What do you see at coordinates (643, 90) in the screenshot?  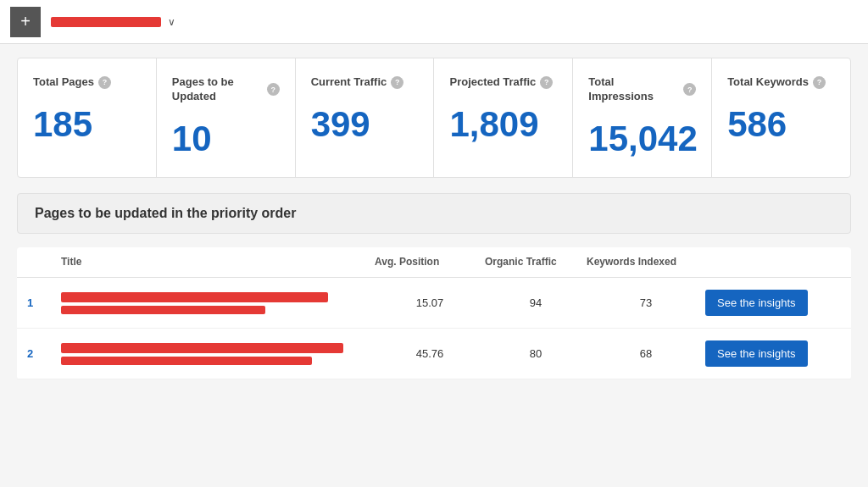 I see `stat-label-row: Total Impressions ?` at bounding box center [643, 90].